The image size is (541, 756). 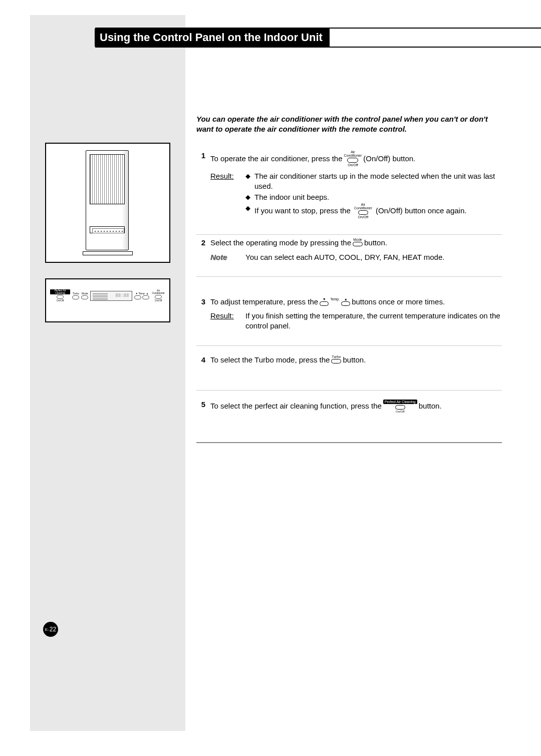 What do you see at coordinates (358, 242) in the screenshot?
I see `mode-button-icon: Mode` at bounding box center [358, 242].